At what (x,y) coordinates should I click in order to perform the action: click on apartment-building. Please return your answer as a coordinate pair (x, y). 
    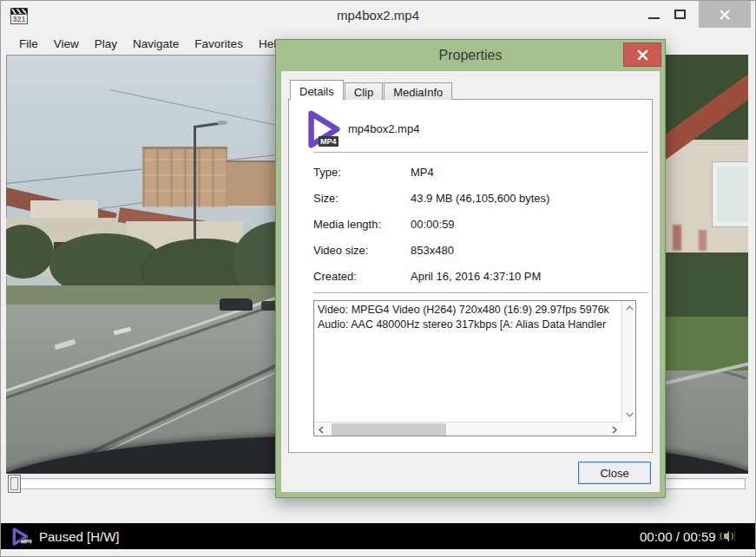
    Looking at the image, I should click on (185, 177).